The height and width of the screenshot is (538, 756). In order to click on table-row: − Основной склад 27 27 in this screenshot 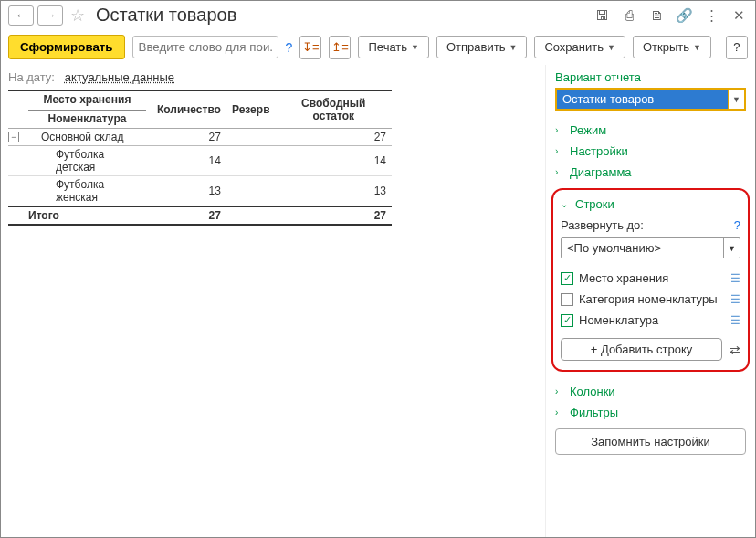, I will do `click(200, 137)`.